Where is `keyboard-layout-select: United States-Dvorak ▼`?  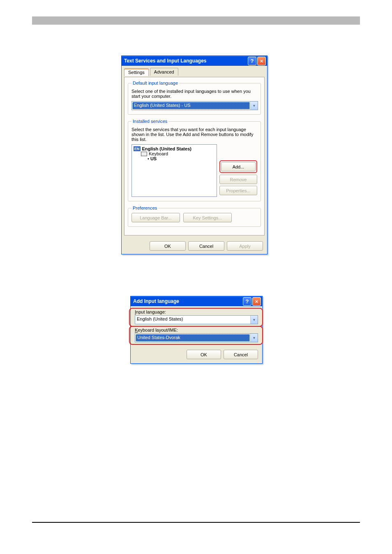
keyboard-layout-select: United States-Dvorak ▼ is located at coordinates (196, 338).